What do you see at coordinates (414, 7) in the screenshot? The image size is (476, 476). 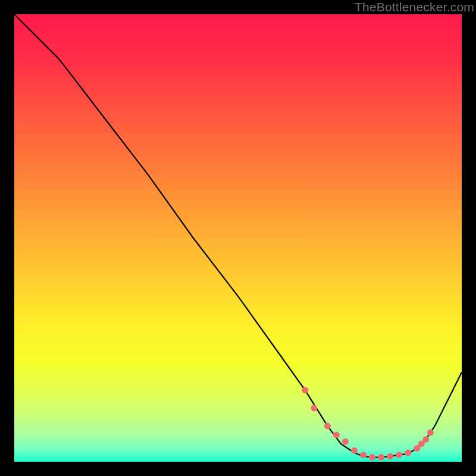 I see `watermark-text: TheBottlenecker.com` at bounding box center [414, 7].